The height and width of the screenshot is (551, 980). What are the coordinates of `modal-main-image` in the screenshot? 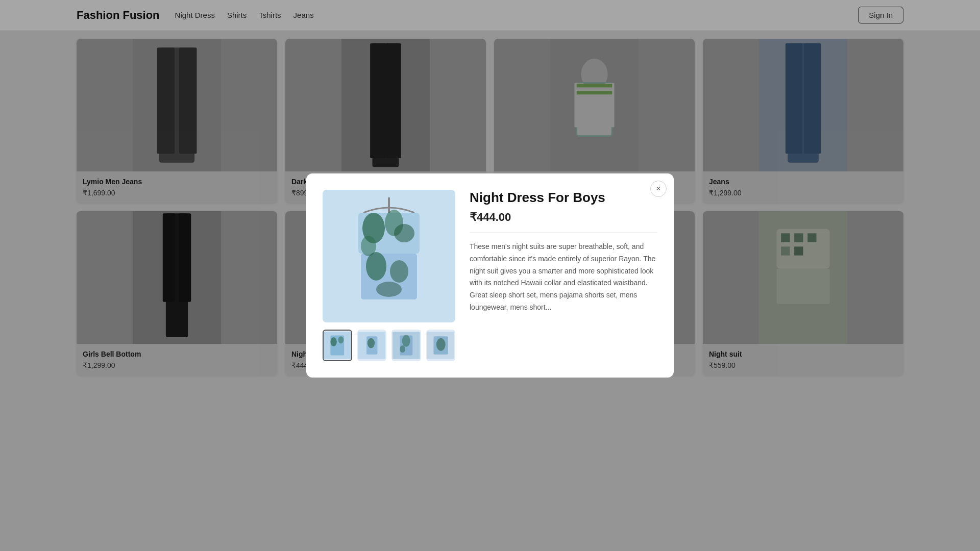 It's located at (389, 256).